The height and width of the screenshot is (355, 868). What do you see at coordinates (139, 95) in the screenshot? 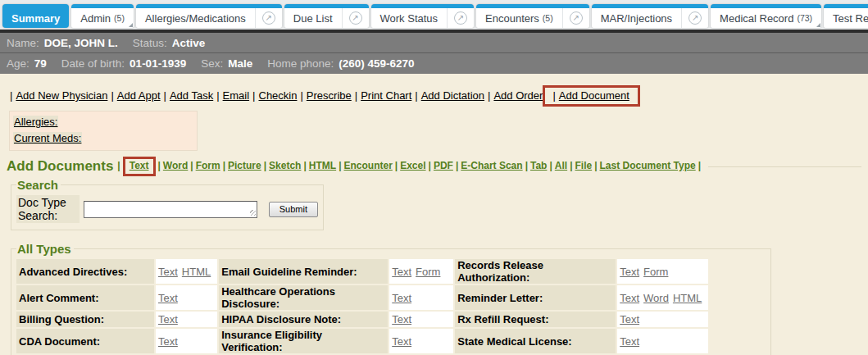
I see `quicklink-add-appt: Add Appt` at bounding box center [139, 95].